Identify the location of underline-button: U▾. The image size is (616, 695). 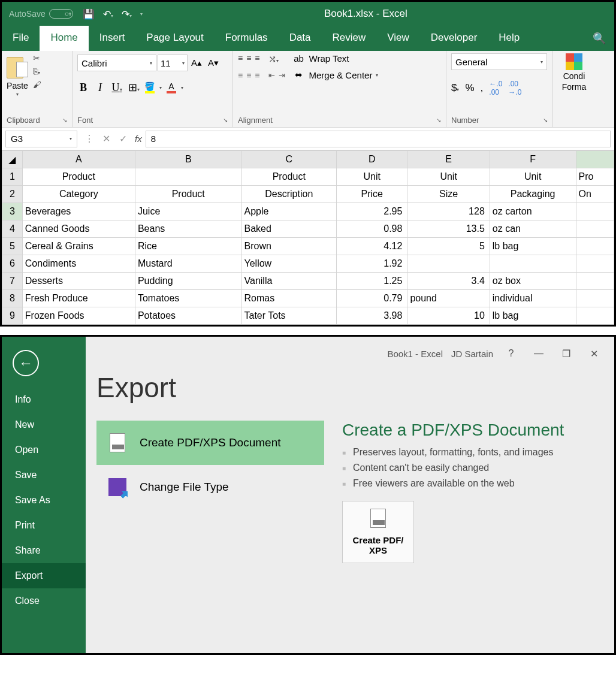
(117, 87).